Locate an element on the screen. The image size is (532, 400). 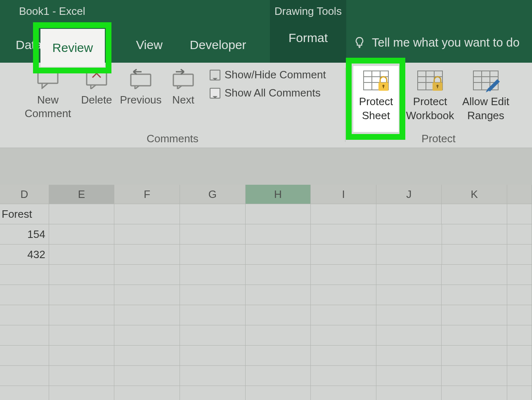
column-header-g: G is located at coordinates (213, 195).